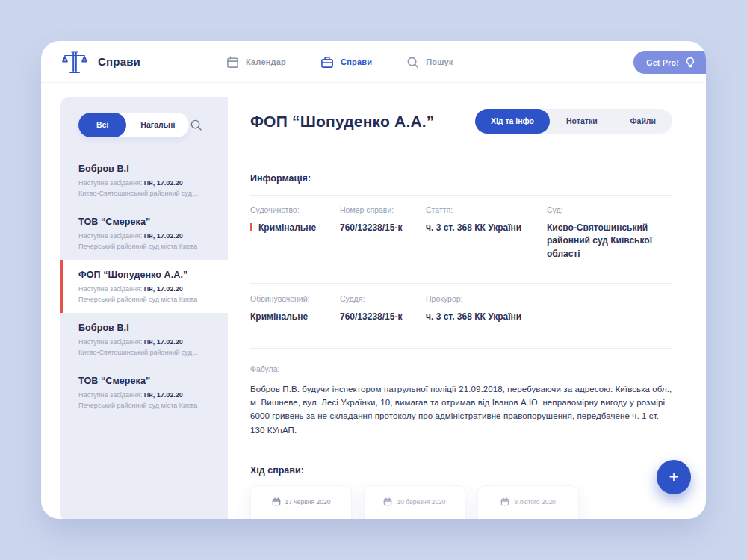 The width and height of the screenshot is (747, 560). I want to click on nav-label-search: Пошук, so click(439, 62).